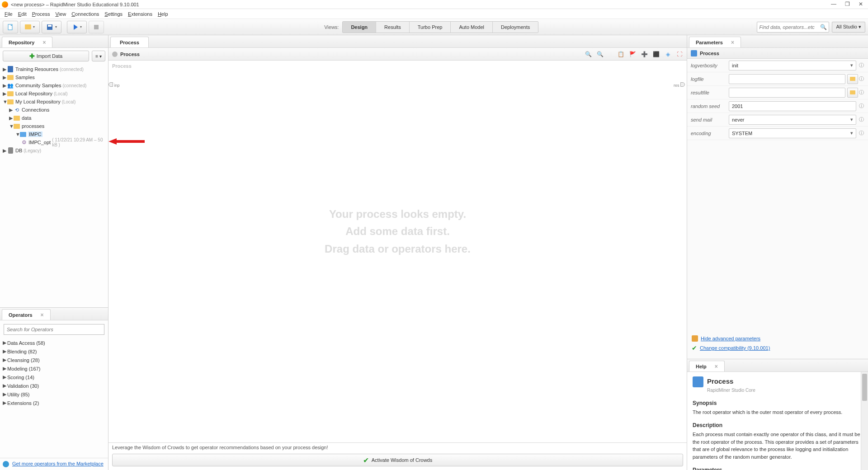  What do you see at coordinates (849, 27) in the screenshot?
I see `all-studio-dropdown: All Studio ▾` at bounding box center [849, 27].